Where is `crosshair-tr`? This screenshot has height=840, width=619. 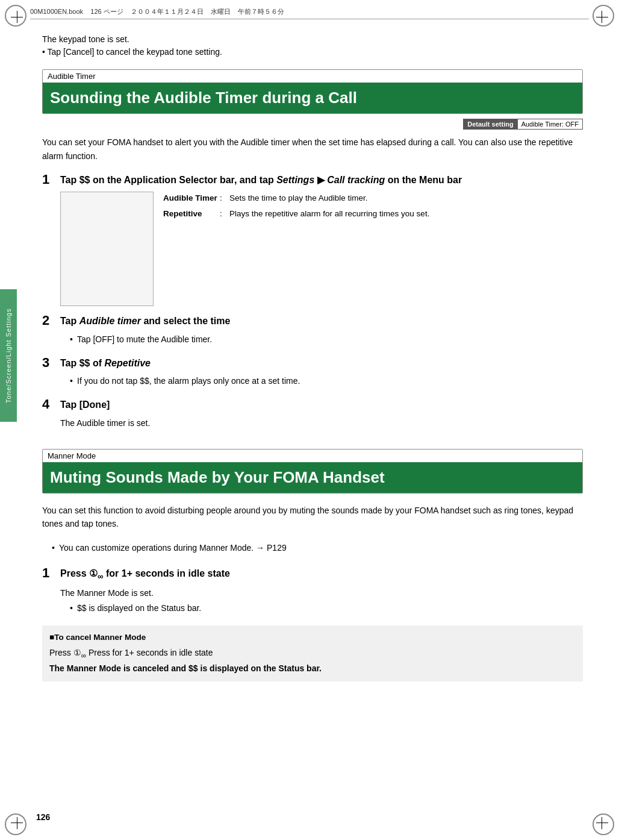
crosshair-tr is located at coordinates (602, 17).